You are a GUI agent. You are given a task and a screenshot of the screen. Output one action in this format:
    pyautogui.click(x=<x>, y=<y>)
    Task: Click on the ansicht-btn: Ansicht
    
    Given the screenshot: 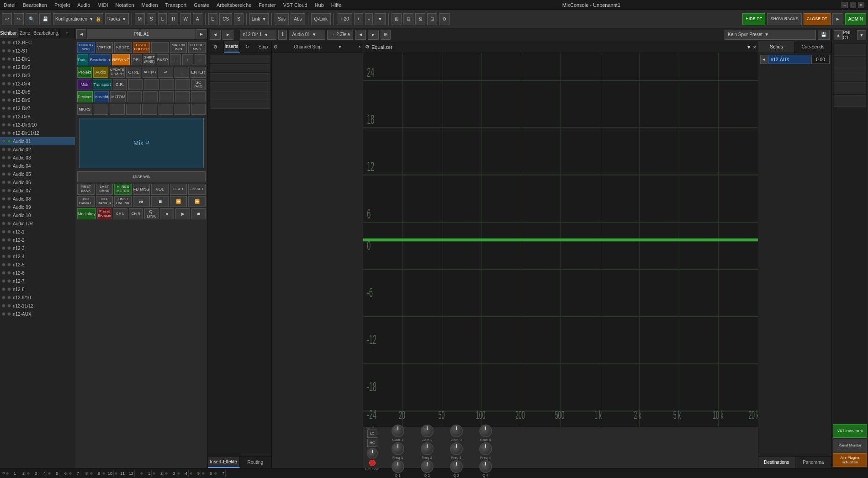 What is the action you would take?
    pyautogui.click(x=101, y=97)
    